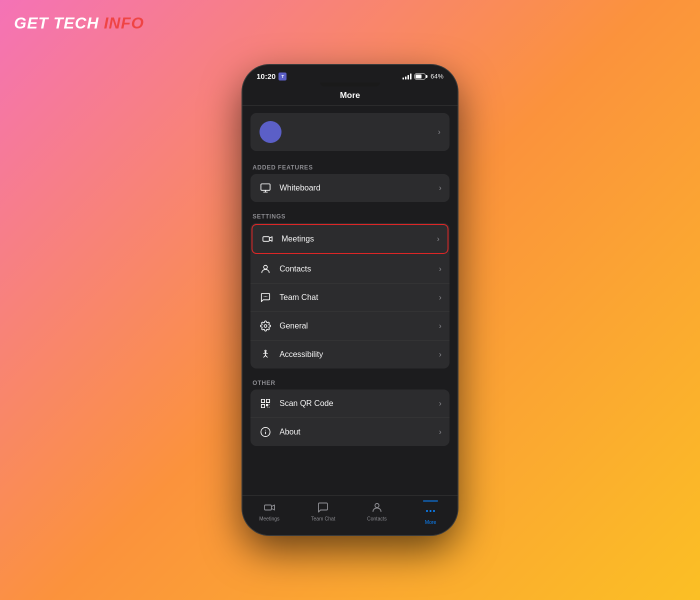 Image resolution: width=700 pixels, height=600 pixels. I want to click on meetings-icon, so click(268, 239).